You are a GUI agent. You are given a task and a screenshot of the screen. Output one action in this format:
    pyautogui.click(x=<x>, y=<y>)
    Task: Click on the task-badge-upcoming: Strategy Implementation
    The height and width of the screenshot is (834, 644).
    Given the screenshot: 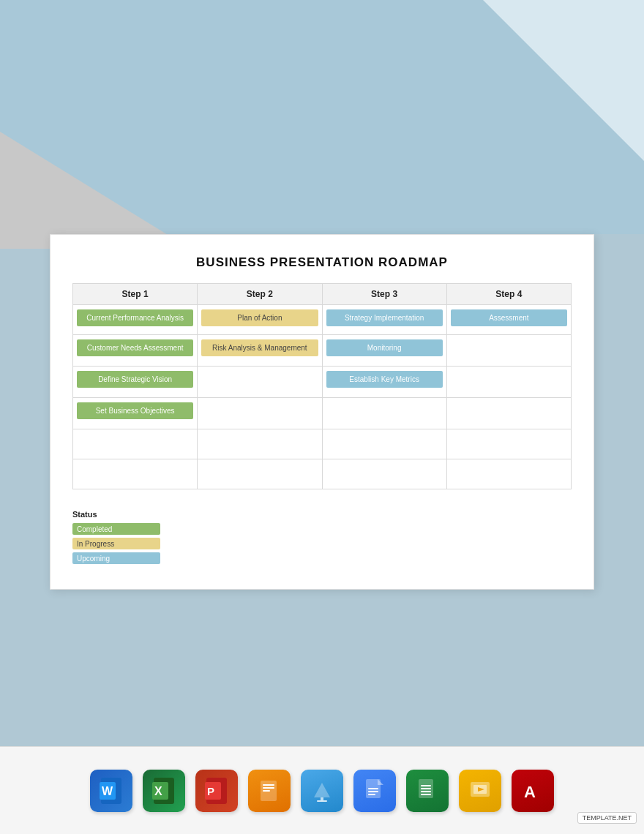 What is the action you would take?
    pyautogui.click(x=385, y=318)
    